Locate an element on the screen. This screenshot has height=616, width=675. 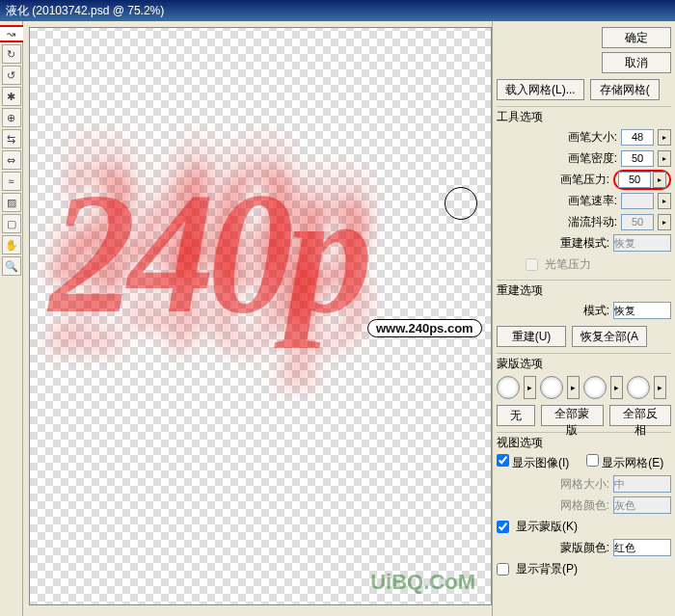
tool-options-title: 工具选项 is located at coordinates (584, 116).